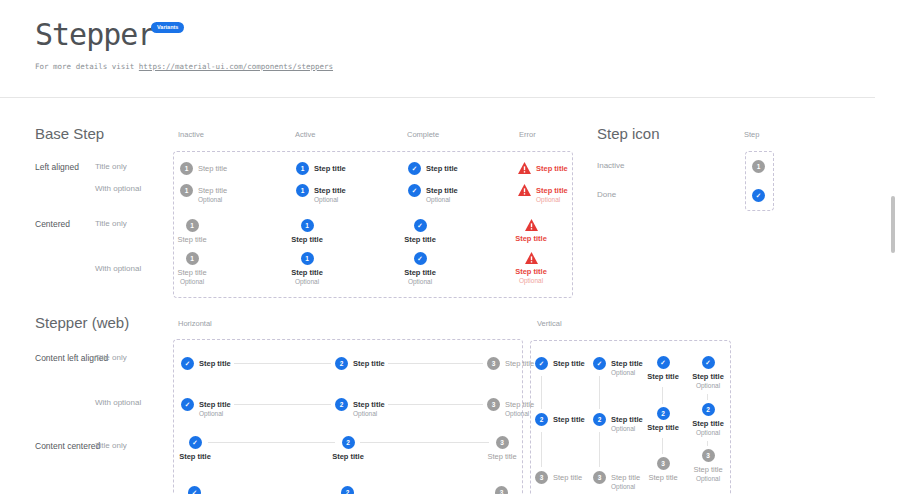 Image resolution: width=900 pixels, height=494 pixels. I want to click on column-header-inactive: Inactive, so click(191, 134).